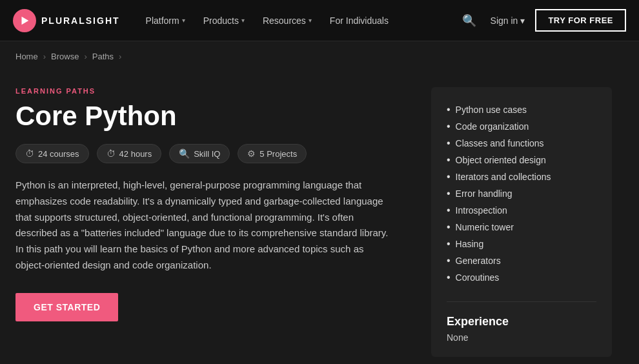 The height and width of the screenshot is (364, 639). I want to click on nav-products: Products ▾, so click(224, 21).